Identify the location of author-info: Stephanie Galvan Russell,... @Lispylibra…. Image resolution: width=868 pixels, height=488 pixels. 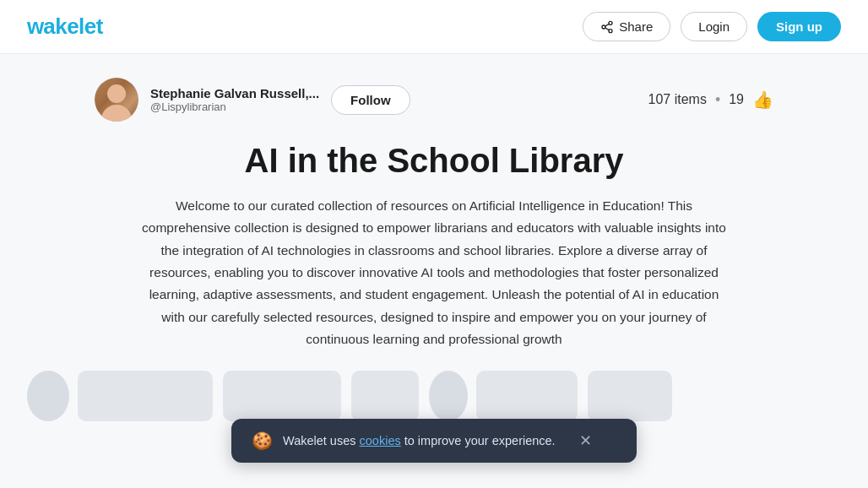
(235, 100).